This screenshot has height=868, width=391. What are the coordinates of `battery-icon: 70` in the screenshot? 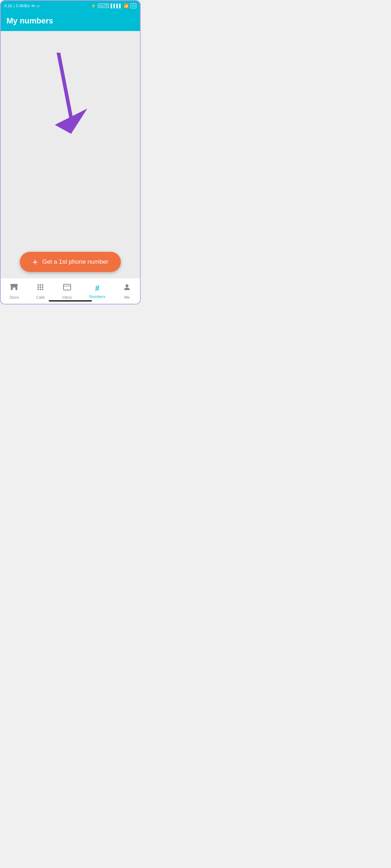 It's located at (133, 6).